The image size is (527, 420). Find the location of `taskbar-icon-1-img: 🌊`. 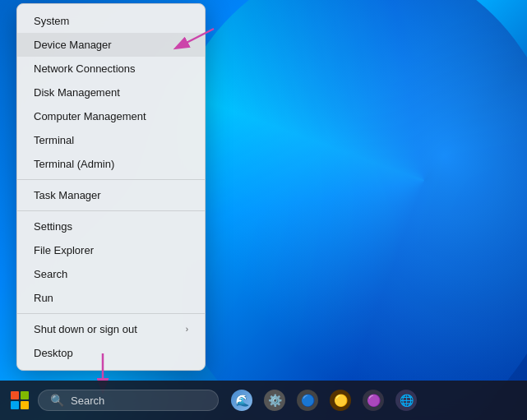

taskbar-icon-1-img: 🌊 is located at coordinates (242, 400).